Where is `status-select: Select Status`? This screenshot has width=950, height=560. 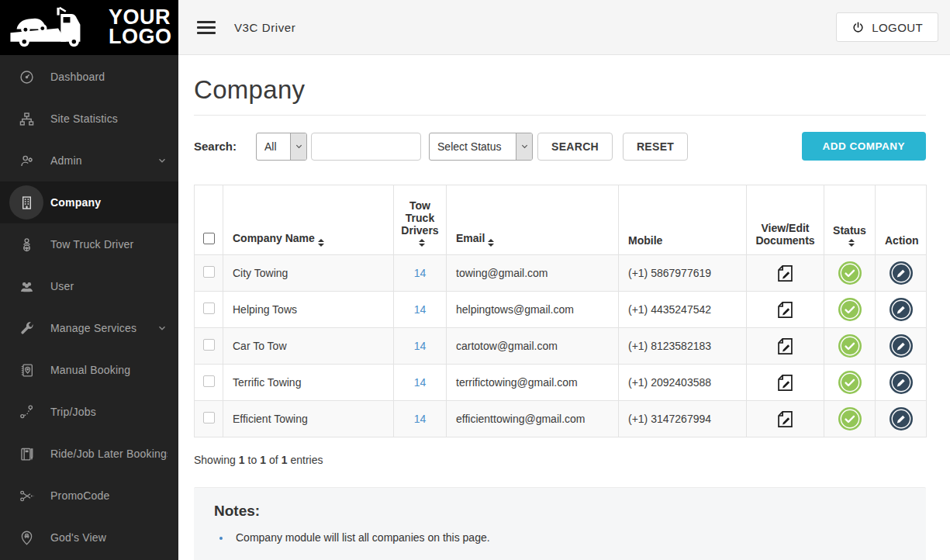
status-select: Select Status is located at coordinates (481, 147).